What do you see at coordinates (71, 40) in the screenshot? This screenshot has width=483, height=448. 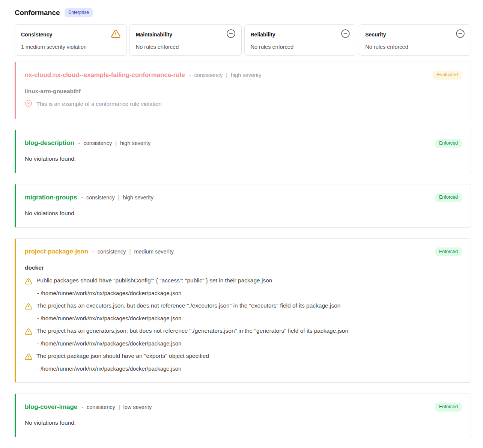 I see `summary-card-consistency: Consistency 1 medium severity violation` at bounding box center [71, 40].